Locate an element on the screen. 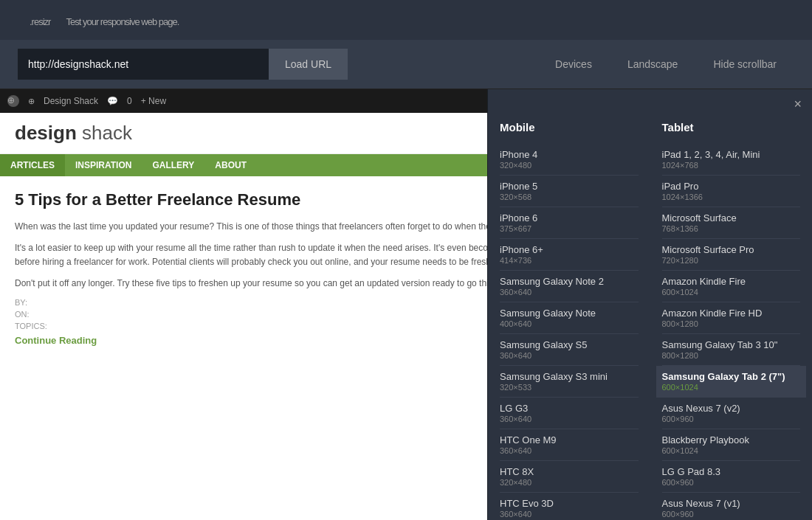  tablet-device-item: Blackberry Playbook600×1024 is located at coordinates (732, 446).